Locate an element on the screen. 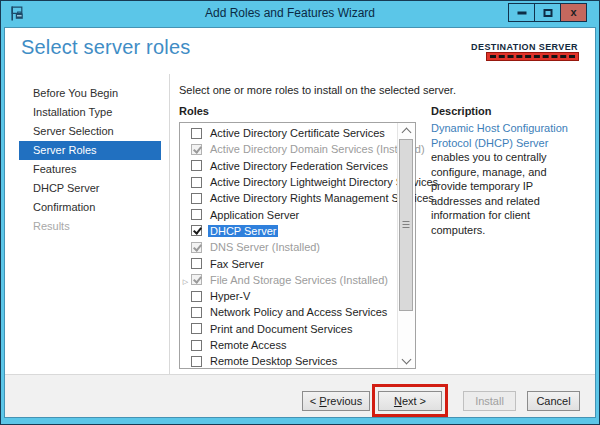 The height and width of the screenshot is (425, 600). sidebar-item: Installation Type is located at coordinates (90, 112).